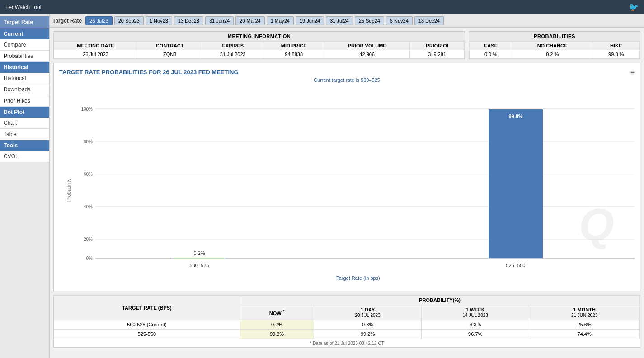  What do you see at coordinates (347, 321) in the screenshot?
I see `prob-table-section: TARGET RATE (BPS) PROBABILITY(%) NOW * 1…` at bounding box center [347, 321].